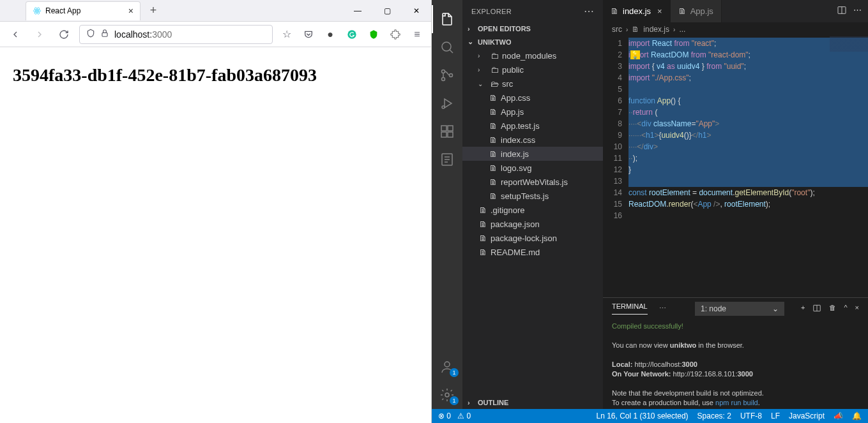  I want to click on react-favicon, so click(37, 11).